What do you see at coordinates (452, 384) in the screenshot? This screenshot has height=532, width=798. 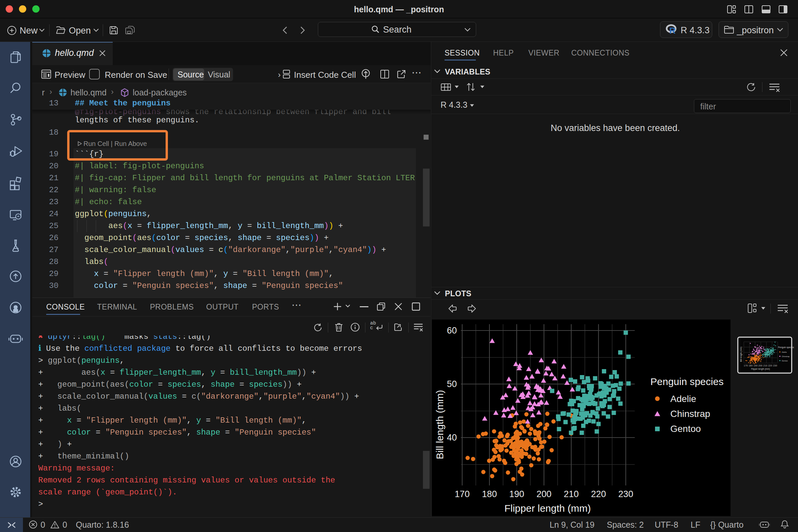 I see `svg-text: 50` at bounding box center [452, 384].